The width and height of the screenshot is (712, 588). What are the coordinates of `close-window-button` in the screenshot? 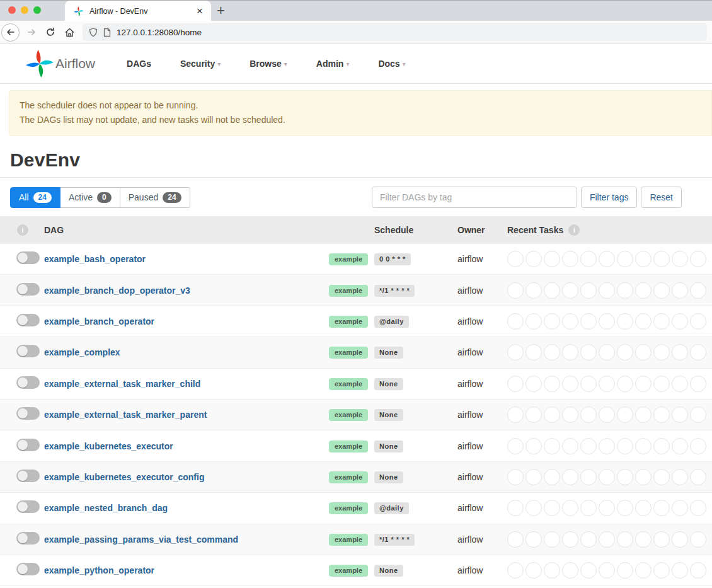 It's located at (12, 10).